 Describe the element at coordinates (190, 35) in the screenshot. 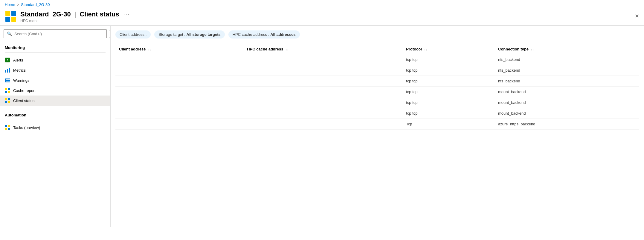

I see `filter-storage-target: Storage target : All storage targets` at that location.